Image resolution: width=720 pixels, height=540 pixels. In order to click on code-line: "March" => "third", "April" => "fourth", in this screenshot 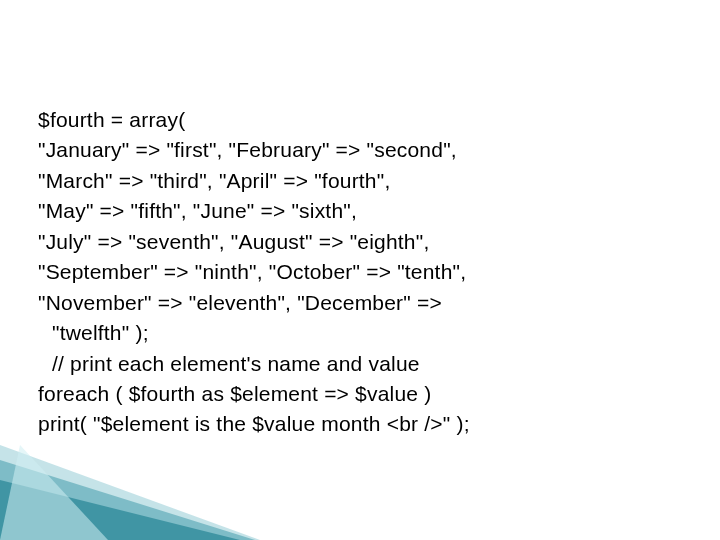, I will do `click(360, 181)`.